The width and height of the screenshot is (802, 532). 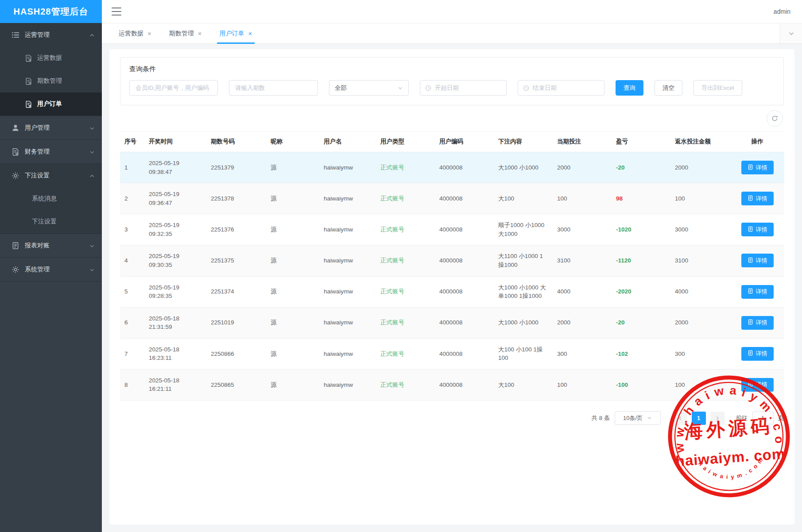 I want to click on user-name: admin, so click(x=782, y=12).